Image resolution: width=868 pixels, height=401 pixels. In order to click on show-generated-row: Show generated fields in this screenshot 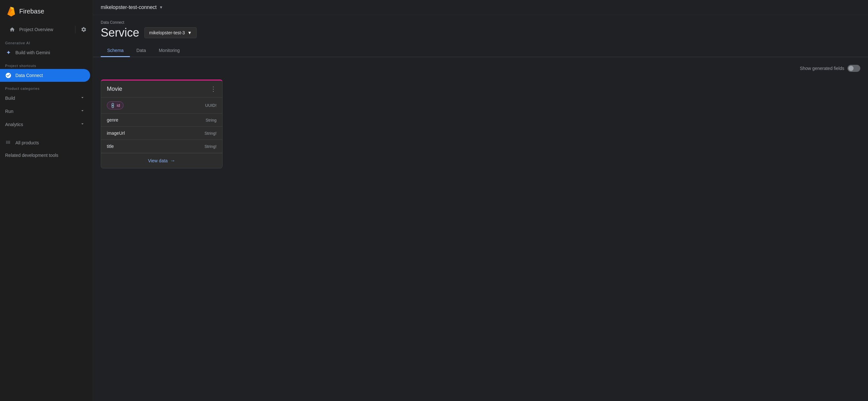, I will do `click(480, 68)`.